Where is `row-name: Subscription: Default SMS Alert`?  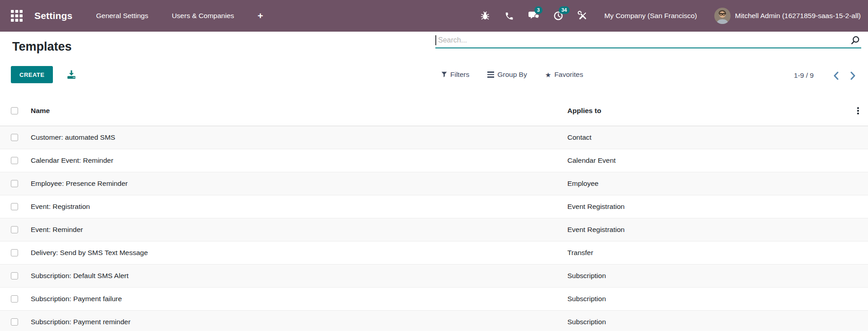
row-name: Subscription: Default SMS Alert is located at coordinates (299, 276).